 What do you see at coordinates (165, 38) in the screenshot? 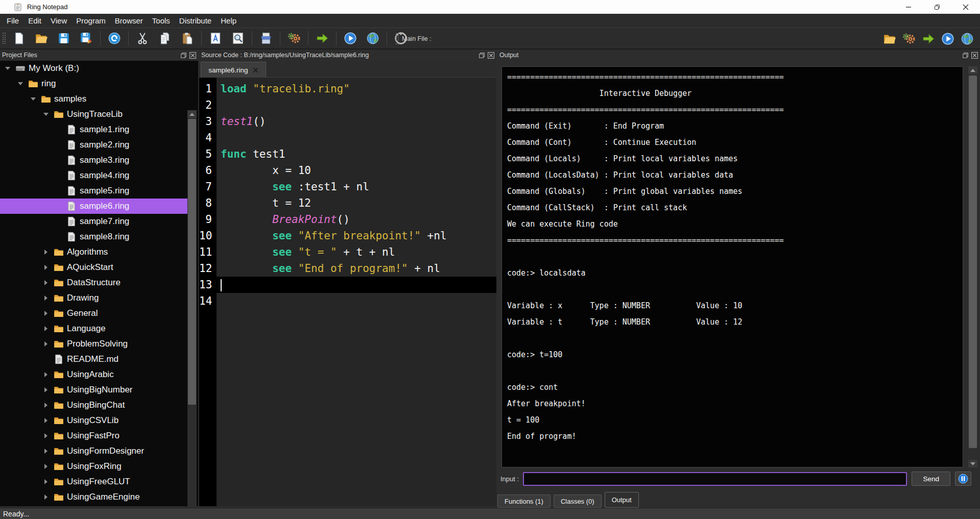
I see `copy-button` at bounding box center [165, 38].